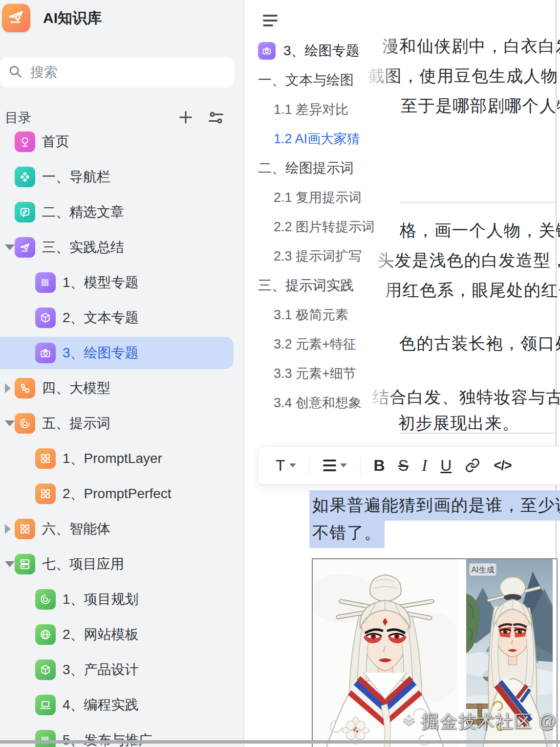  I want to click on text-style-button: T, so click(286, 465).